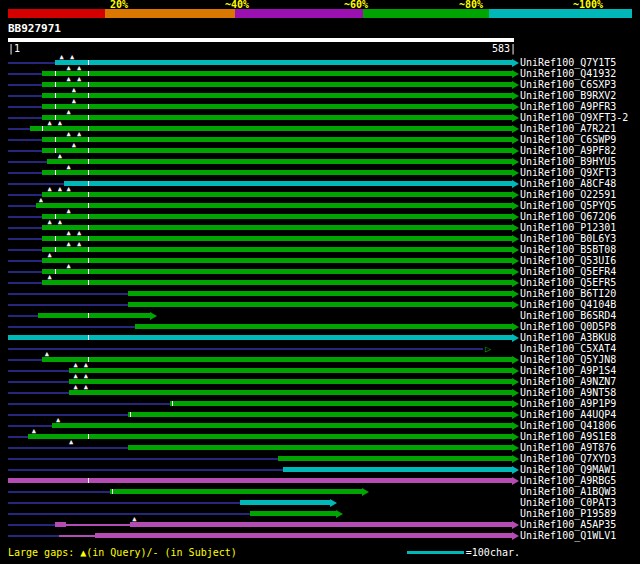 The width and height of the screenshot is (640, 564). What do you see at coordinates (568, 272) in the screenshot?
I see `hit-label: UniRef100_Q5EFR4` at bounding box center [568, 272].